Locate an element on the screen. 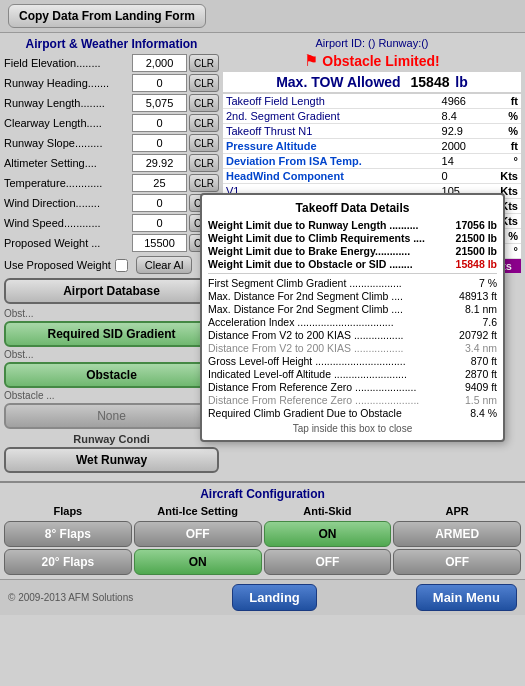 This screenshot has width=525, height=686. field-clearway-clr: CLR is located at coordinates (204, 123).